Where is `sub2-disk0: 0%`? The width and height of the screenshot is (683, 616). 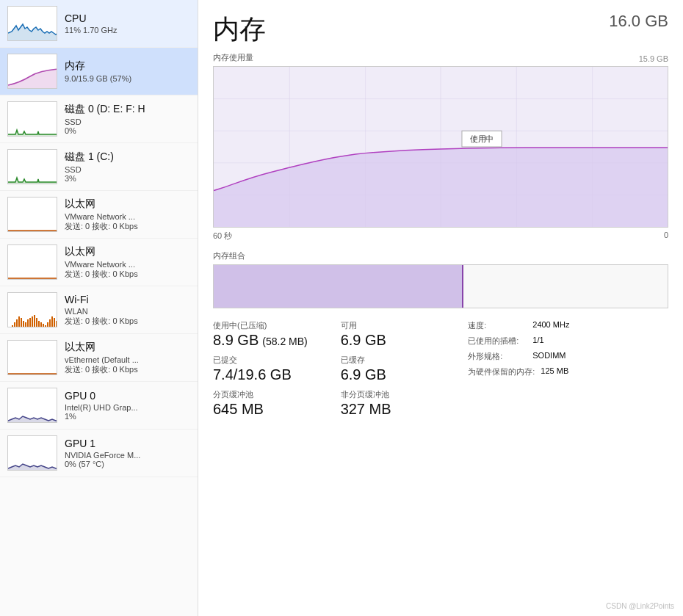
sub2-disk0: 0% is located at coordinates (128, 131).